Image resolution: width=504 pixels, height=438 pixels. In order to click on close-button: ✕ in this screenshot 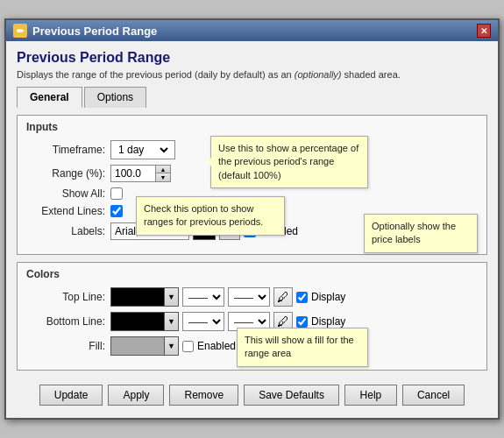, I will do `click(484, 31)`.